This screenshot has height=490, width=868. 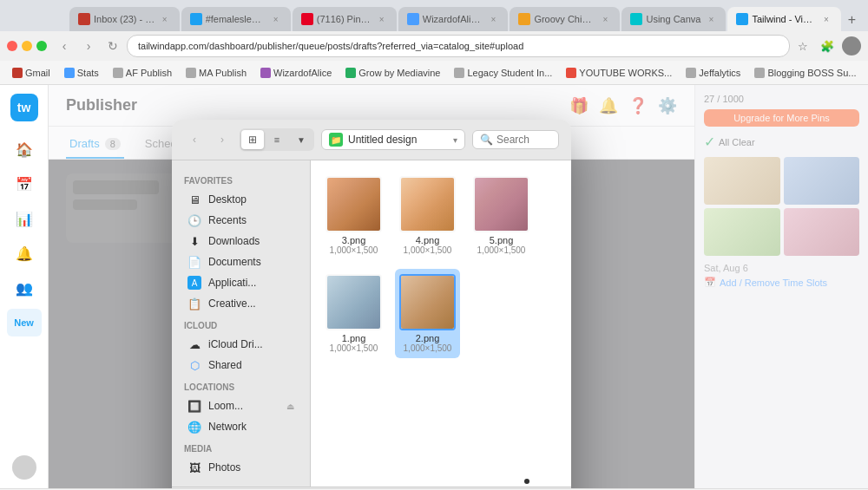 I want to click on bookmark-jeff: Jeffalytics, so click(x=713, y=73).